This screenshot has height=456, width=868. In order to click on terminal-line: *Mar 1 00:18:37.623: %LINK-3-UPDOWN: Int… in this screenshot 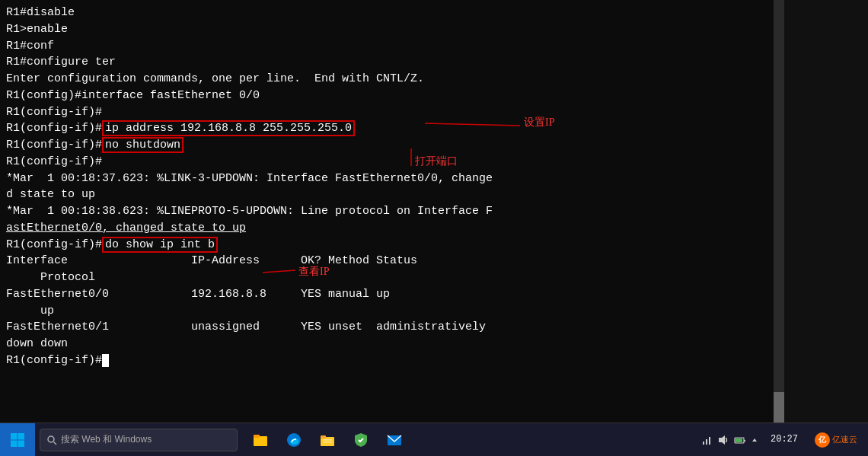, I will do `click(392, 179)`.